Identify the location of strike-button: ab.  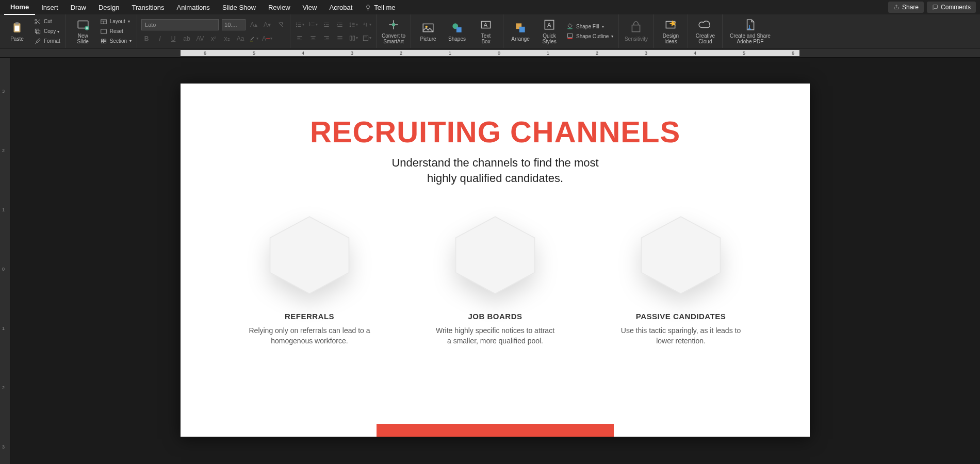
(187, 39).